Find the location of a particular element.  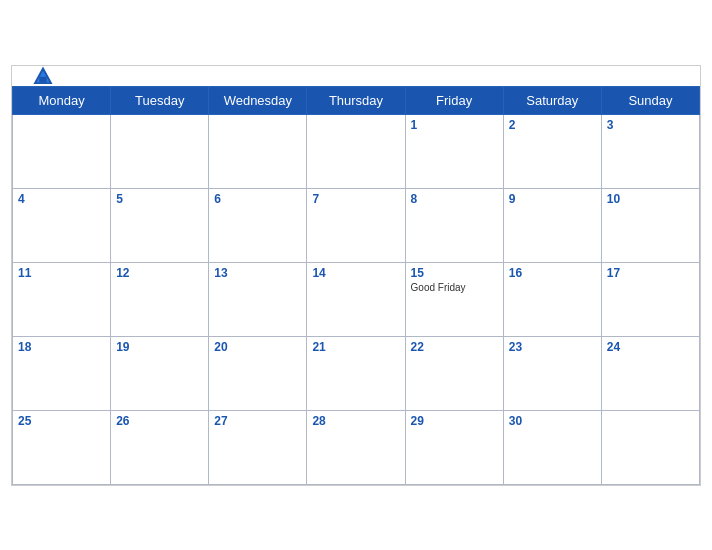

day-number: 3 is located at coordinates (650, 125).